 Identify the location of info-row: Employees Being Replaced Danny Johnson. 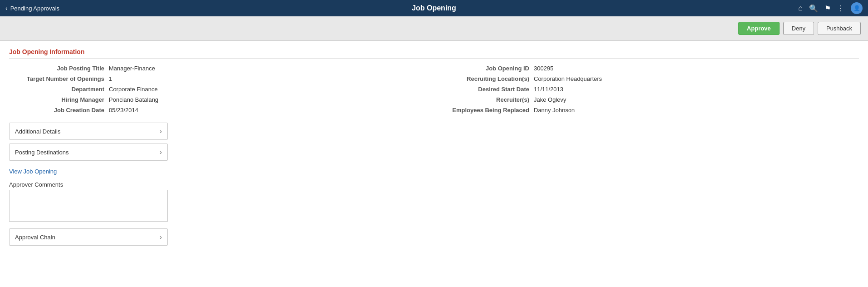
(647, 110).